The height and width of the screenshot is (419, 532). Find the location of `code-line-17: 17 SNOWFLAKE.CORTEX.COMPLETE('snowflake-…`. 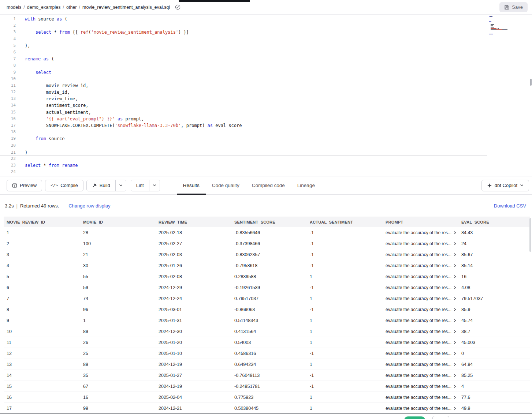

code-line-17: 17 SNOWFLAKE.CORTEX.COMPLETE('snowflake-… is located at coordinates (266, 126).